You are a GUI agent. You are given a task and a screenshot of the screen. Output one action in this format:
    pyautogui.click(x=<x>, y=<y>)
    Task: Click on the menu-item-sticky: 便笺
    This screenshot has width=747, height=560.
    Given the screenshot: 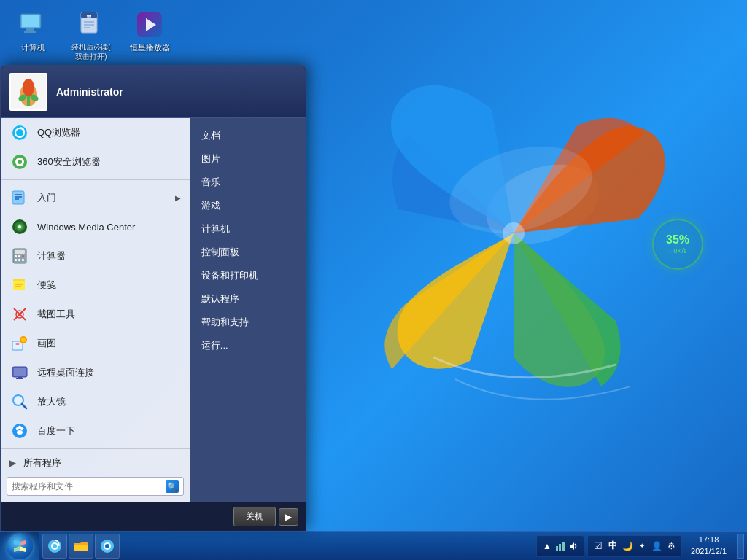 What is the action you would take?
    pyautogui.click(x=95, y=285)
    